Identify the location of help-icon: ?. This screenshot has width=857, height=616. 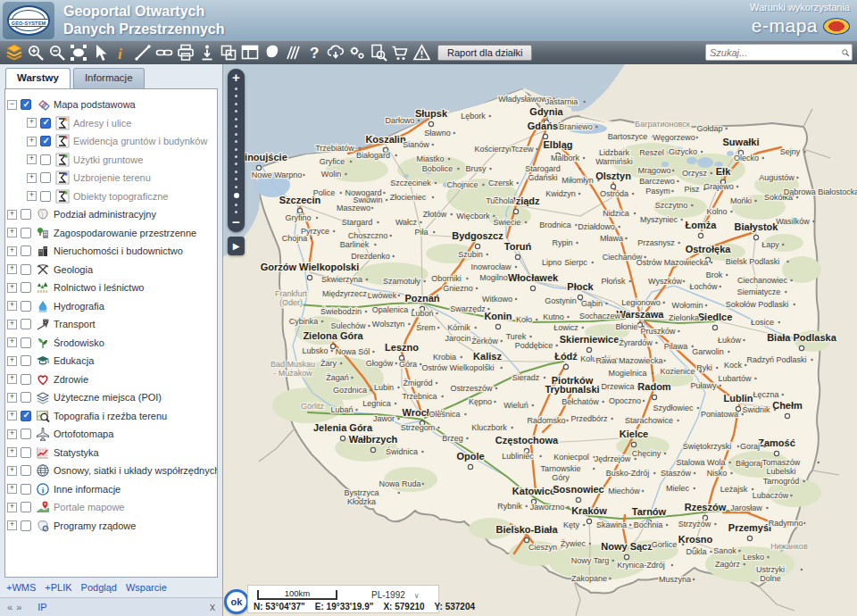
(314, 53).